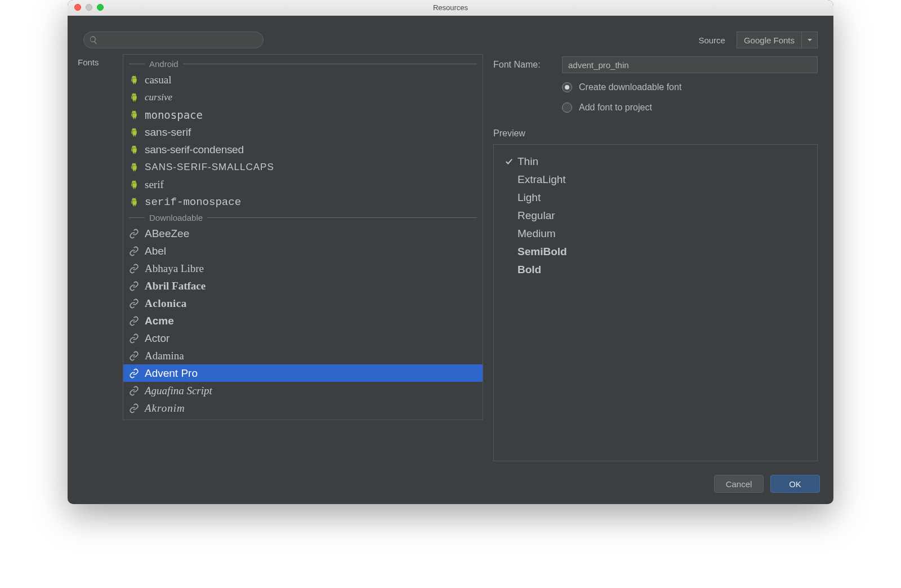 Image resolution: width=901 pixels, height=588 pixels. Describe the element at coordinates (690, 65) in the screenshot. I see `font-name-input` at that location.